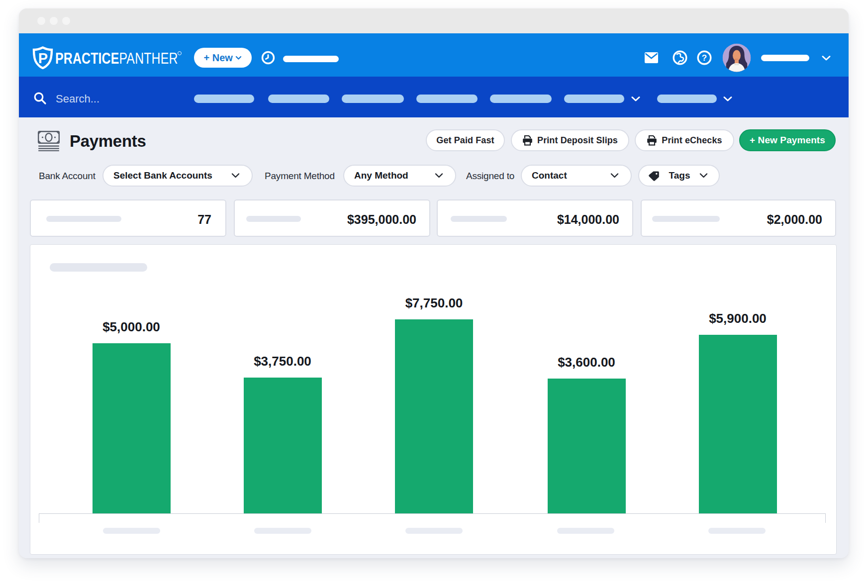 The height and width of the screenshot is (588, 868). I want to click on svg-text: P, so click(43, 58).